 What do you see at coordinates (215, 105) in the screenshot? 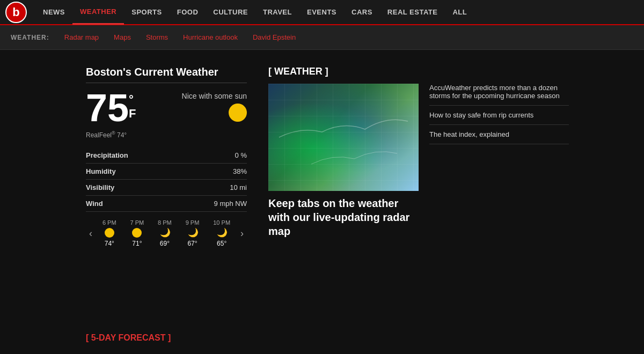
I see `condition-column: Nice with some sun` at bounding box center [215, 105].